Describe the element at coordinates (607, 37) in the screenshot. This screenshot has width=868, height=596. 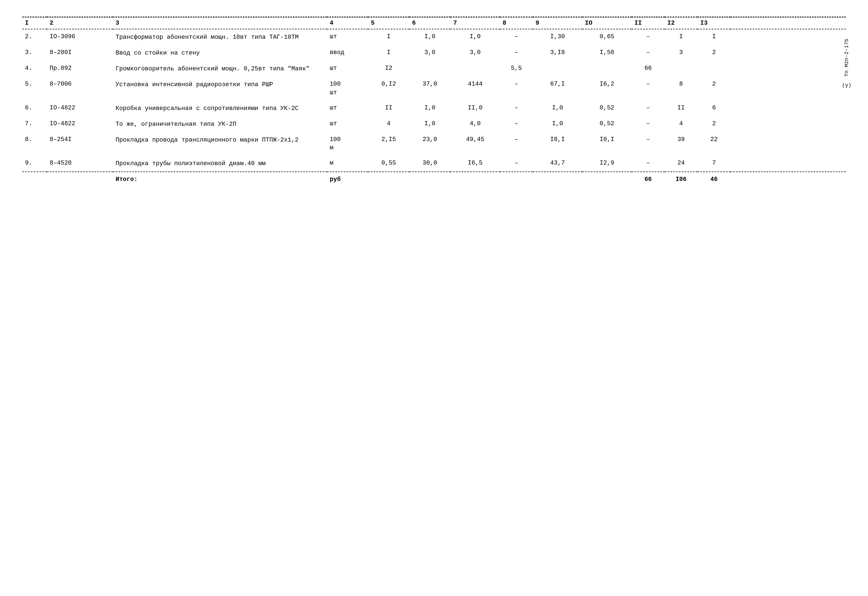
I see `row-0-col10: 0,65` at that location.